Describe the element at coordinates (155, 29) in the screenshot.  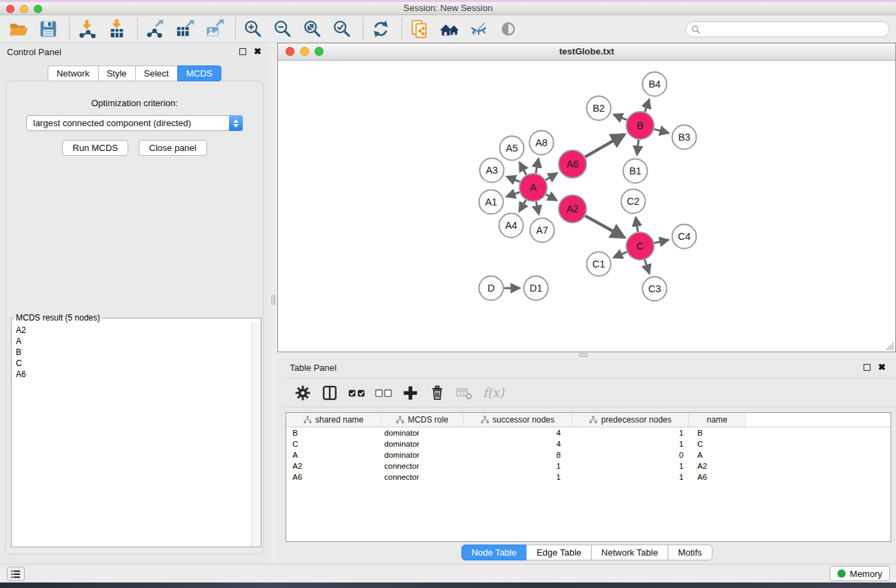
I see `export-network-button` at that location.